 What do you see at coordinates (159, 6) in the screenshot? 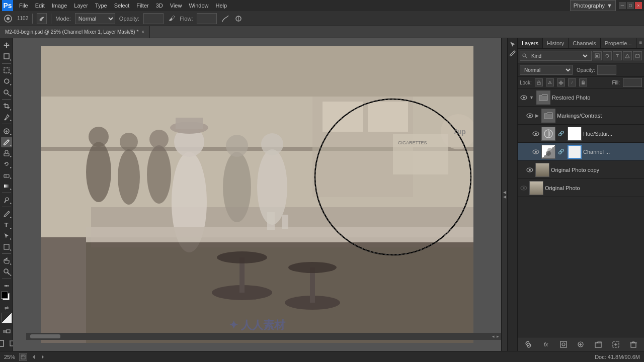
I see `menu-3d: 3D` at bounding box center [159, 6].